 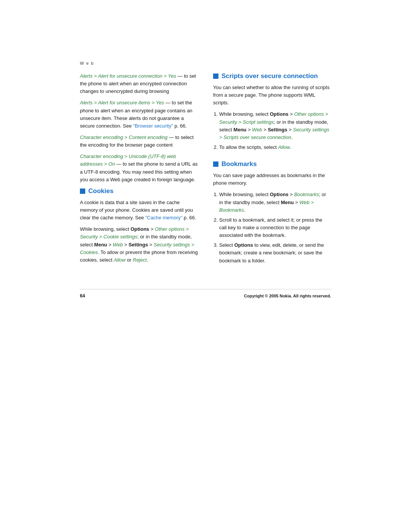 I want to click on bookmarks-intro-text: You can save page addresses as bookmarks…, so click(x=272, y=179).